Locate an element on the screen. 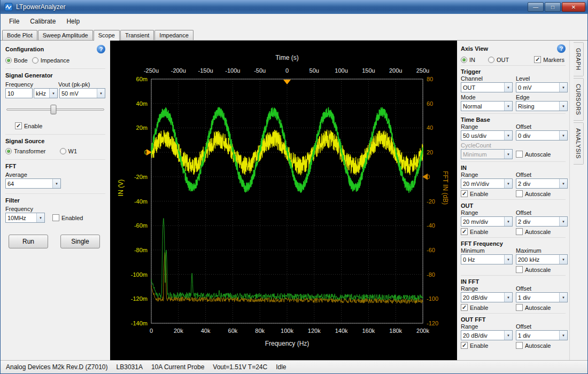  slider-thumb is located at coordinates (53, 110).